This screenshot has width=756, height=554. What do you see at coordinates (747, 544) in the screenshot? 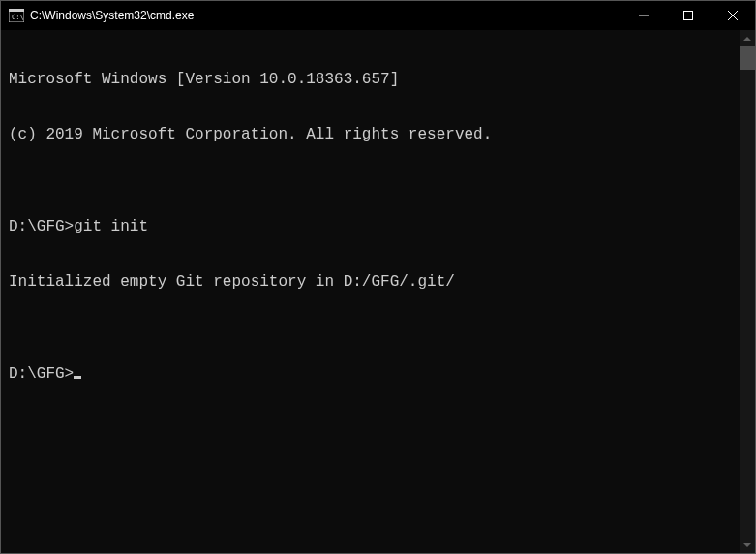
I see `scrollbar-down-button` at bounding box center [747, 544].